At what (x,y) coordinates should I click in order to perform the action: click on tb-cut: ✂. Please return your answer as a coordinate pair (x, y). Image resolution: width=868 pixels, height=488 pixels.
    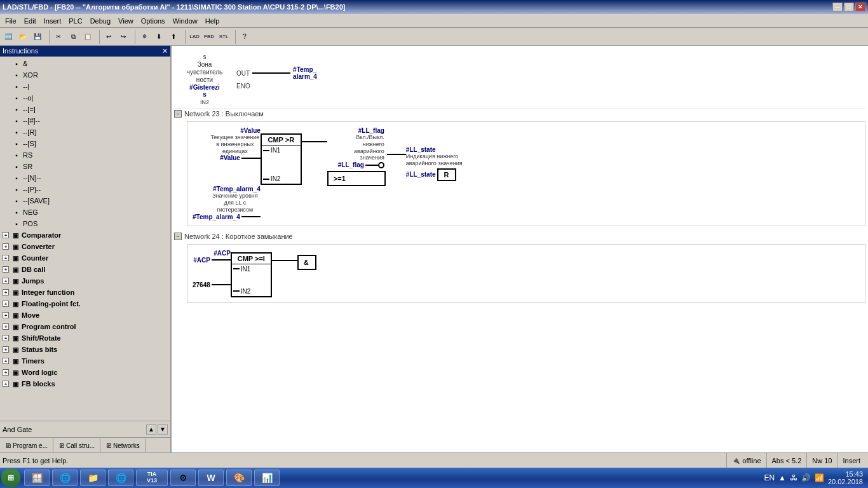
    Looking at the image, I should click on (58, 37).